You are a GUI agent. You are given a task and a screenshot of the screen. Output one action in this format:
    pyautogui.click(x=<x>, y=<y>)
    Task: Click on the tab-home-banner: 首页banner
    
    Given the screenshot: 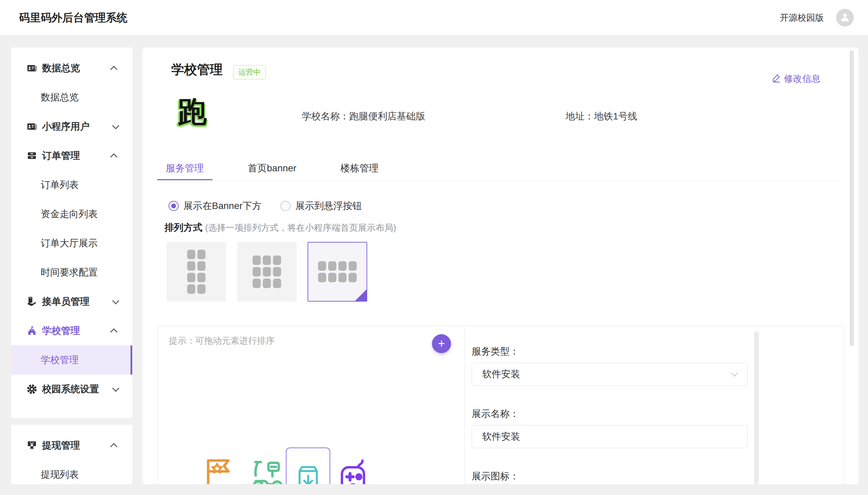 What is the action you would take?
    pyautogui.click(x=272, y=170)
    